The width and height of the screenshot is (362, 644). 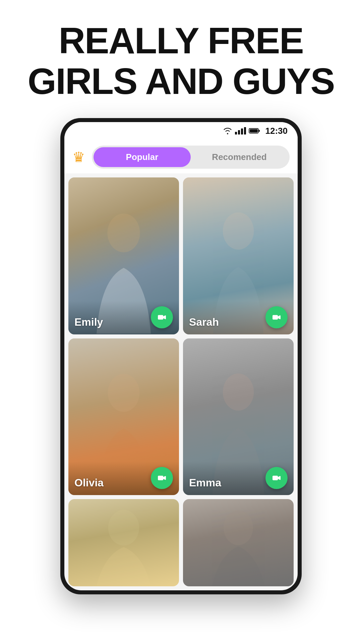 I want to click on olivia-video-button, so click(x=162, y=478).